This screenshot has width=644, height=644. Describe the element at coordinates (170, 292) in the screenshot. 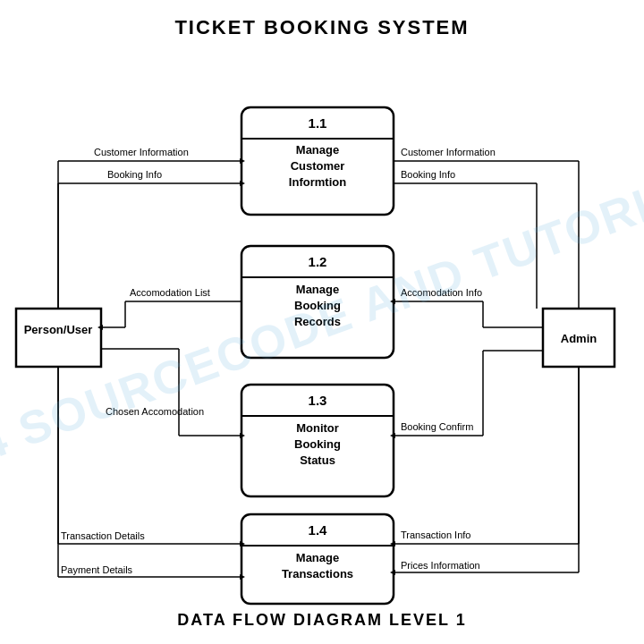

I see `svg-text: Accomodation List` at that location.